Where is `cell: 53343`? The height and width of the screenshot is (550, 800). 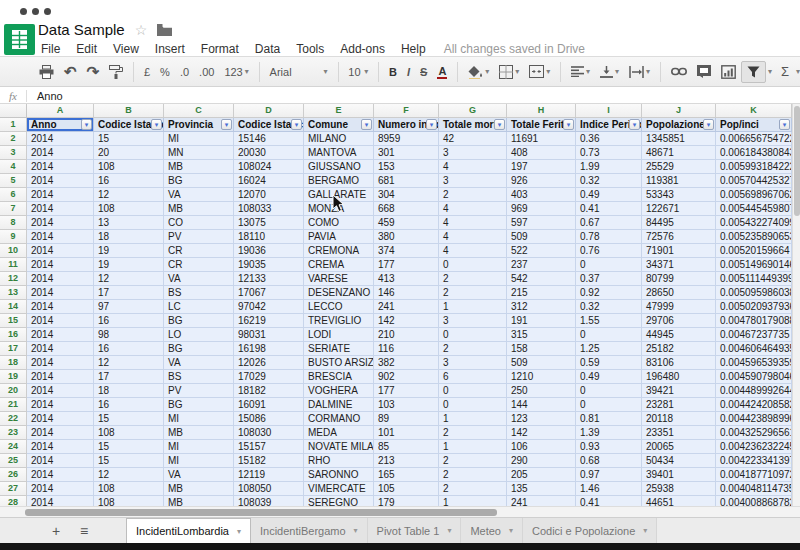 cell: 53343 is located at coordinates (679, 195).